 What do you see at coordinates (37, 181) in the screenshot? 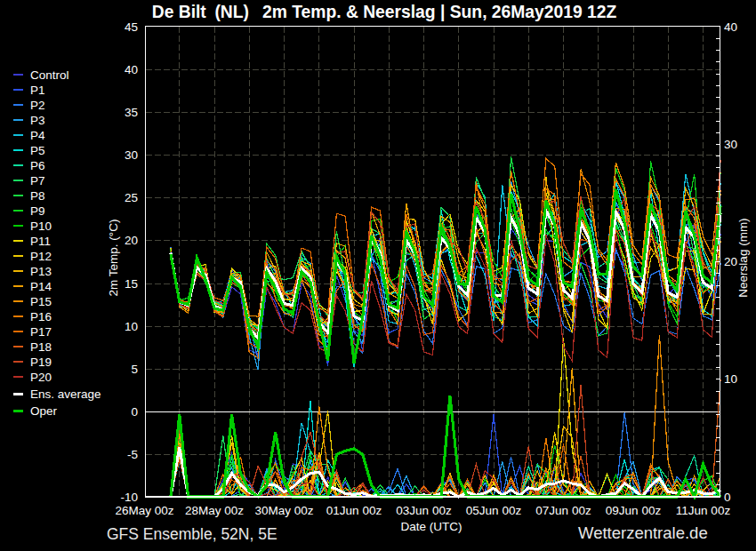
I see `svg-text: P7` at bounding box center [37, 181].